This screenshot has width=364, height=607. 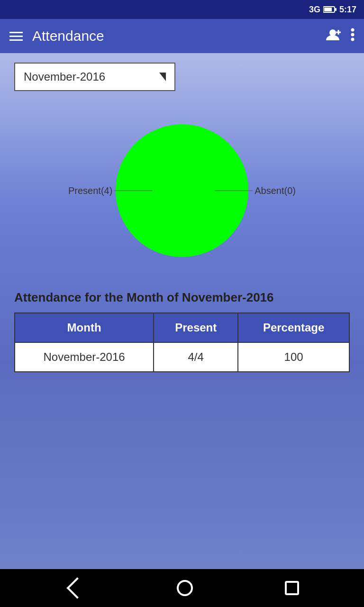 What do you see at coordinates (84, 357) in the screenshot?
I see `table-cell-month: November-2016` at bounding box center [84, 357].